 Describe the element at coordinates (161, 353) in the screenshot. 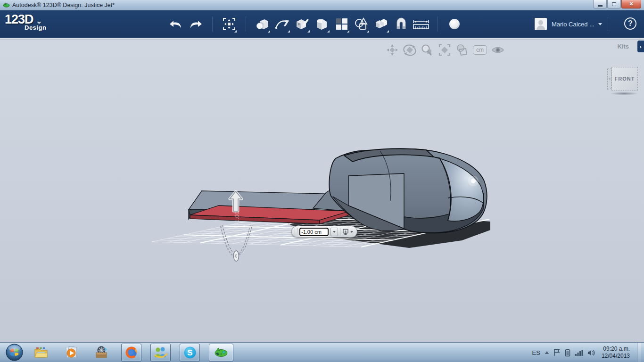

I see `messenger-icon` at that location.